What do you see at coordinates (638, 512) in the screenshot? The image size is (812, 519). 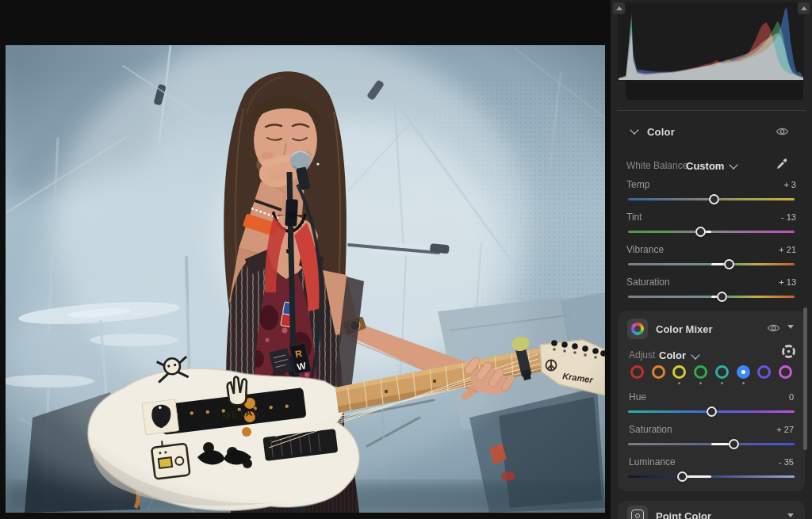 I see `point-color-icon-chip` at bounding box center [638, 512].